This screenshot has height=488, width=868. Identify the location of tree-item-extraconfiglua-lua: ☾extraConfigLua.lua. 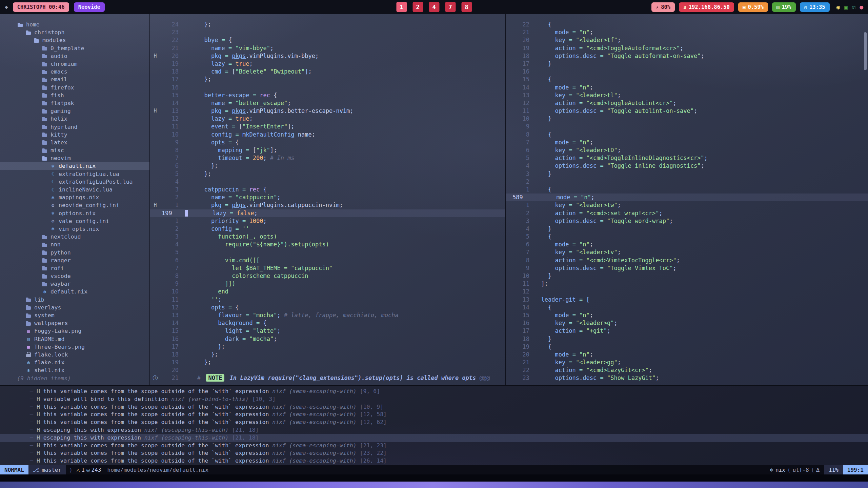
(75, 174).